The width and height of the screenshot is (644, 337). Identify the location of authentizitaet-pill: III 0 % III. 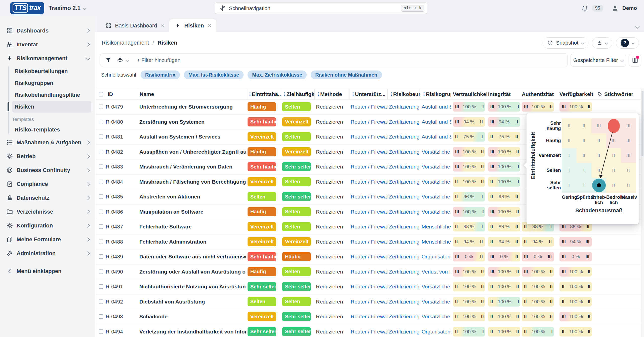
(538, 257).